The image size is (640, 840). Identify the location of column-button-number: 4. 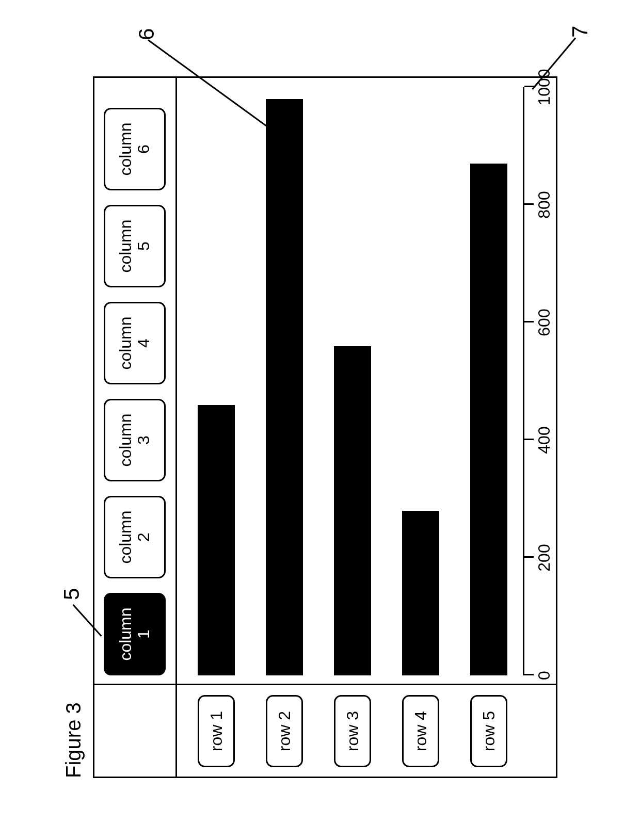
(143, 343).